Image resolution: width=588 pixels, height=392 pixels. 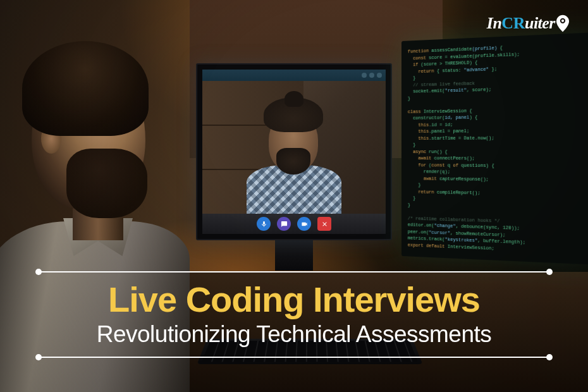 What do you see at coordinates (563, 23) in the screenshot?
I see `map-pin-icon` at bounding box center [563, 23].